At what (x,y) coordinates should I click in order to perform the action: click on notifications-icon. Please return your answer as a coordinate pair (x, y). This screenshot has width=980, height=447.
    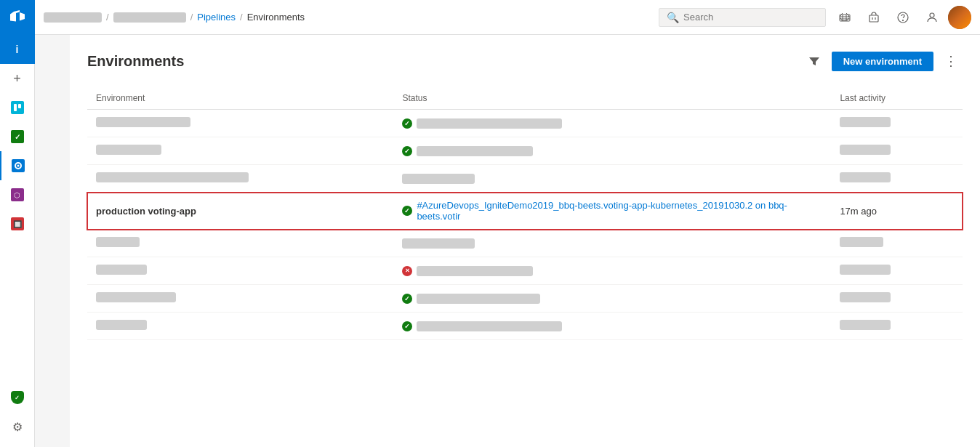
    Looking at the image, I should click on (845, 17).